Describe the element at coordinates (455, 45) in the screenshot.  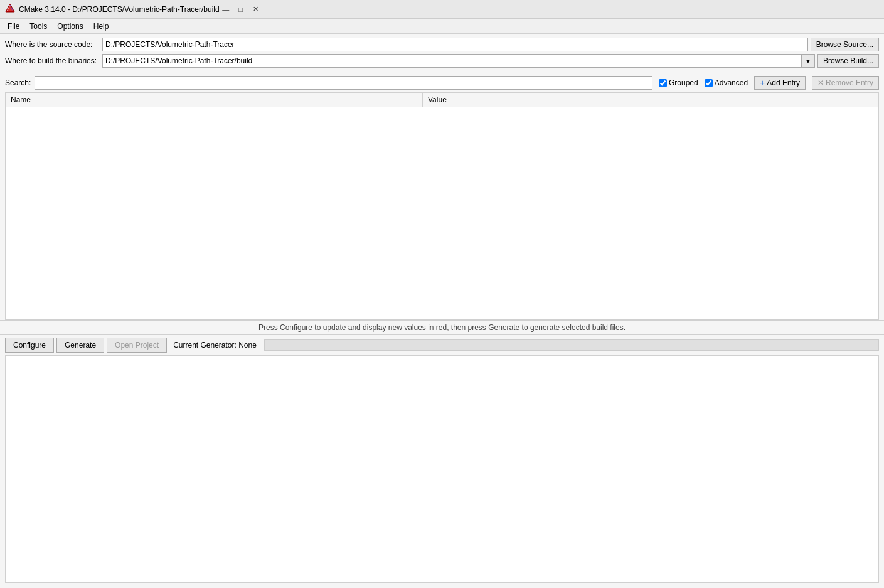
I see `source-input` at that location.